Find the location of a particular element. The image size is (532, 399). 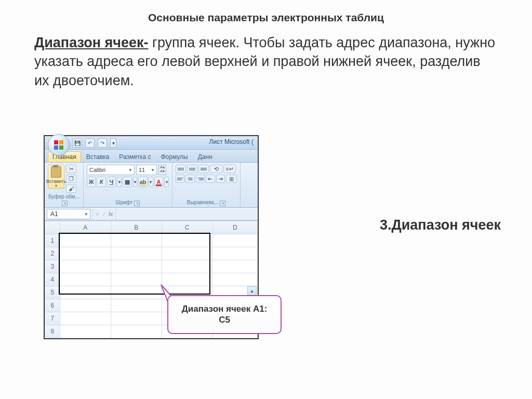

titlebar: 💾 ↶ ↷ ▾ Лист Microsoft ( is located at coordinates (151, 143).